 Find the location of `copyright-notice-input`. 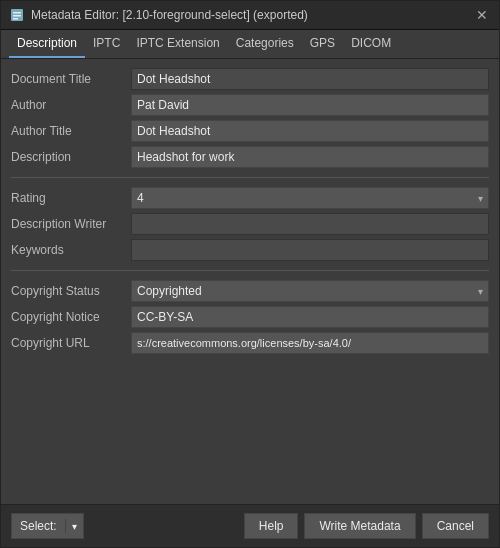

copyright-notice-input is located at coordinates (310, 317).